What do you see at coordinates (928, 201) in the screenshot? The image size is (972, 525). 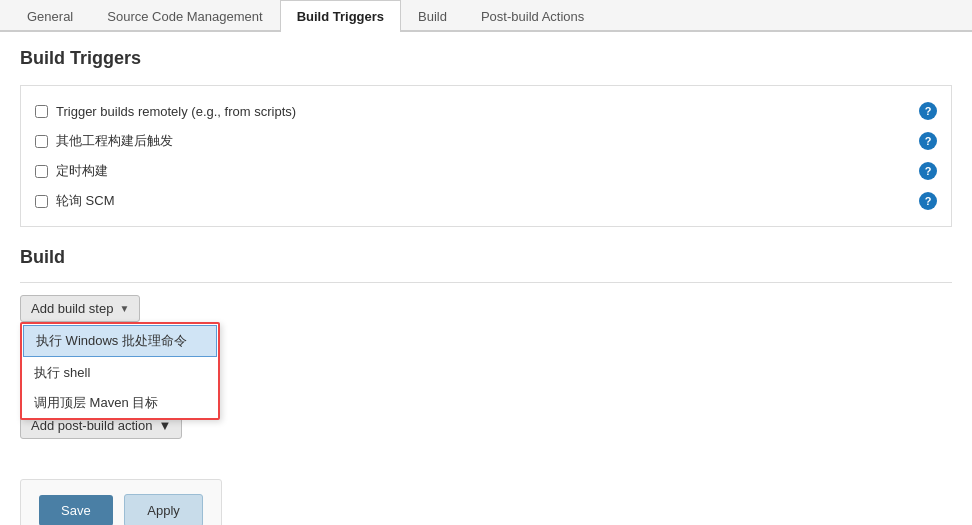 I see `help-icon-scm: ?` at bounding box center [928, 201].